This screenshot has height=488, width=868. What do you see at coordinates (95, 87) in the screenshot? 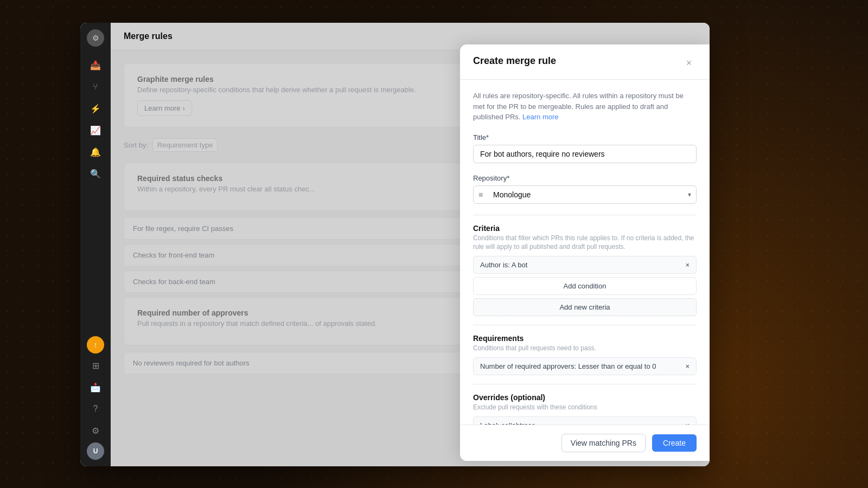
I see `branch-icon: ⑂` at bounding box center [95, 87].